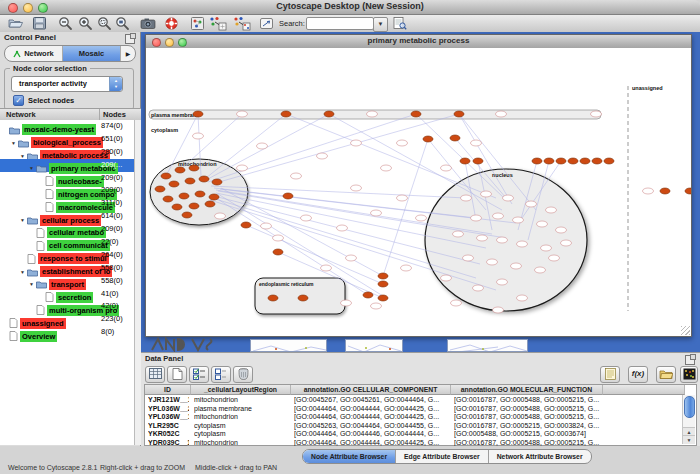 Image resolution: width=700 pixels, height=474 pixels. I want to click on zoom-fit-icon, so click(123, 24).